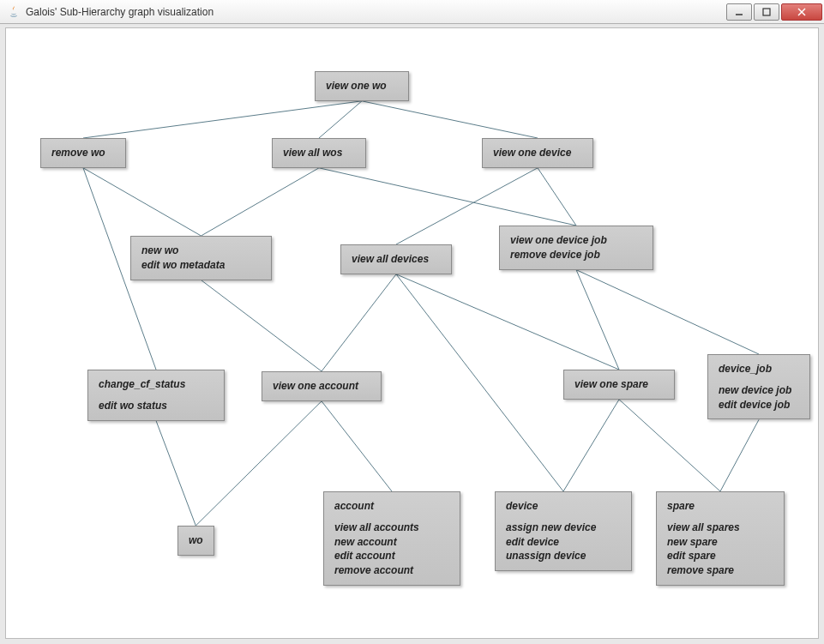 The width and height of the screenshot is (824, 644). Describe the element at coordinates (759, 405) in the screenshot. I see `graph-node-label: edit device job` at that location.